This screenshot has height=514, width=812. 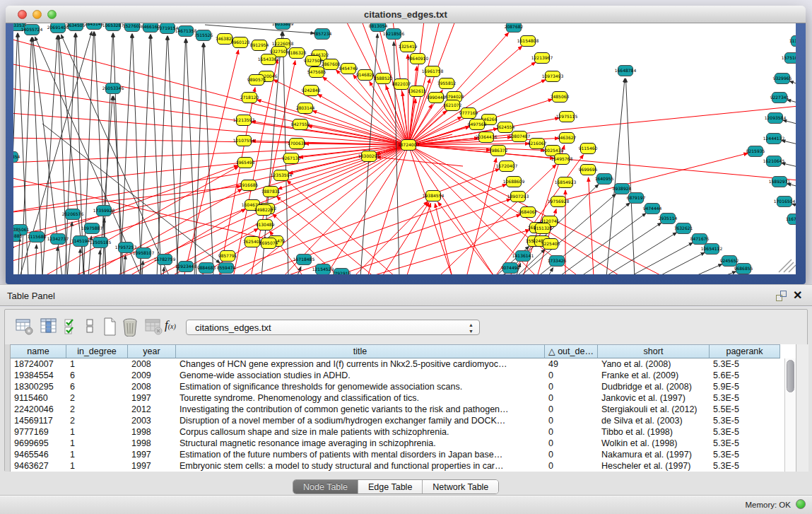 I want to click on graph-node: 16720407, so click(x=507, y=167).